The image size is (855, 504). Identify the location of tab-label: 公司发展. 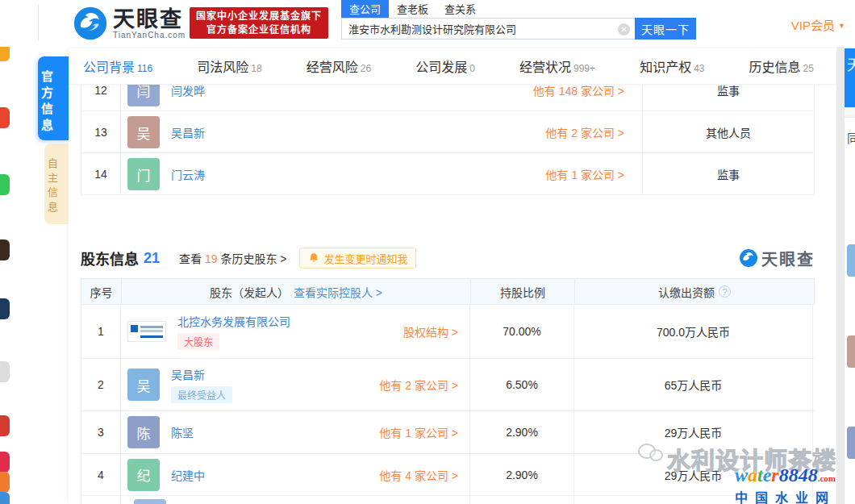
(441, 68).